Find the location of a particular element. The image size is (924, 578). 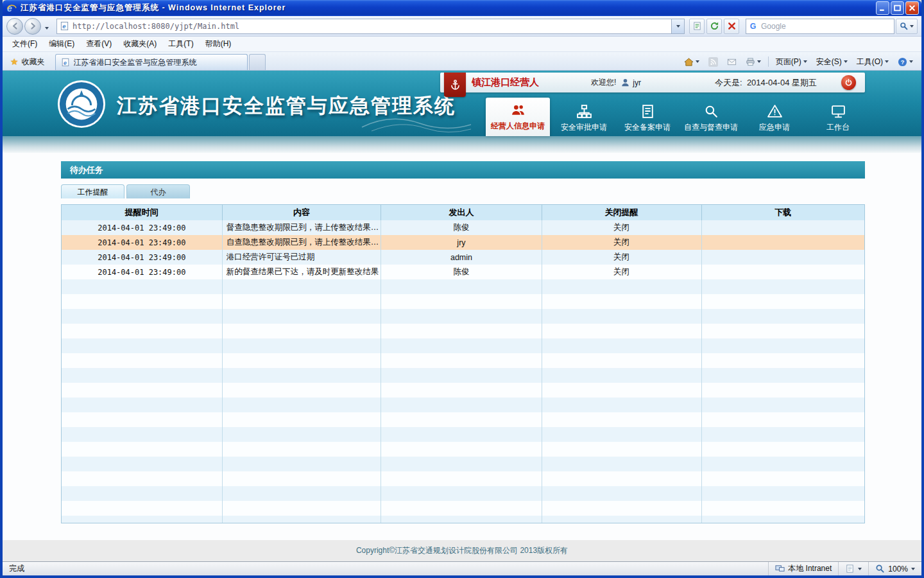

page-menu-button: 页面(P) is located at coordinates (792, 62).